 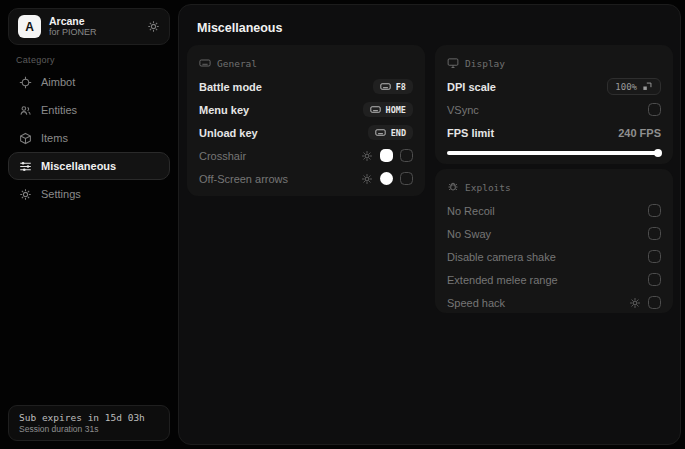 I want to click on offscreen-arrows-checkbox, so click(x=406, y=178).